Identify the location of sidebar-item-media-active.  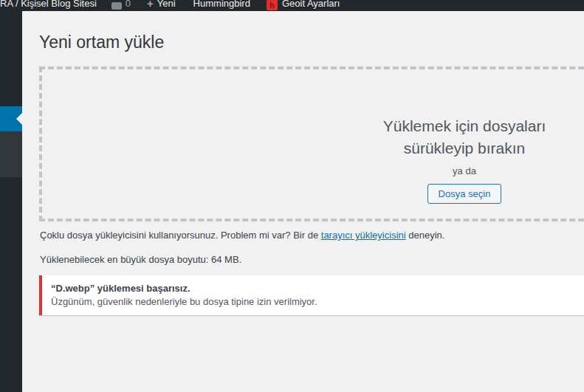
(11, 119).